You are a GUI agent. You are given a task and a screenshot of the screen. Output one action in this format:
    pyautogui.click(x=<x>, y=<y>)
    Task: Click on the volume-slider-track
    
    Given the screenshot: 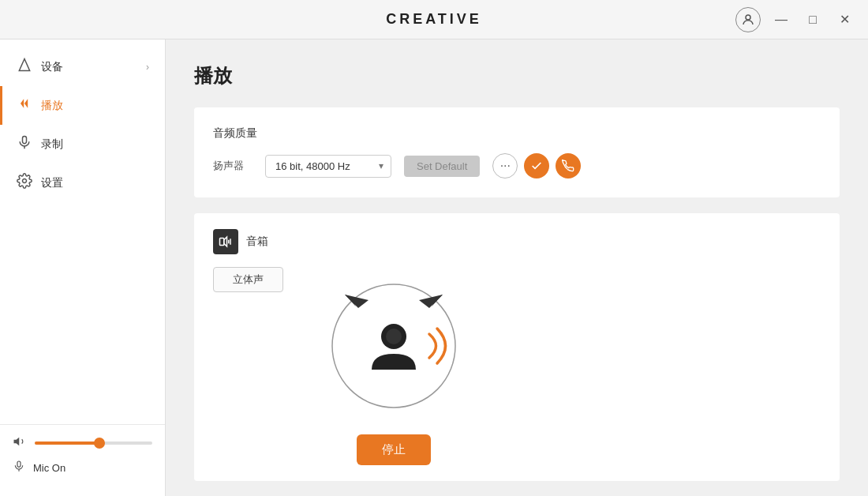 What is the action you would take?
    pyautogui.click(x=93, y=443)
    